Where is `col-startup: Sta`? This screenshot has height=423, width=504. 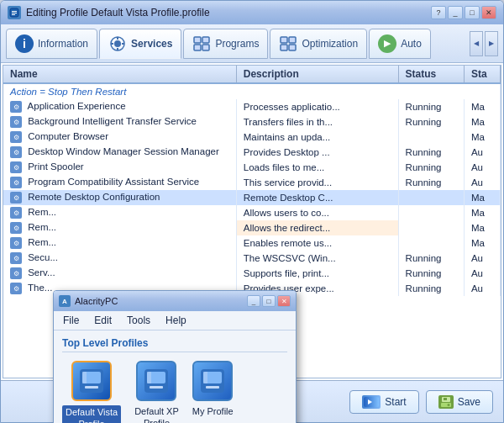 col-startup: Sta is located at coordinates (482, 74).